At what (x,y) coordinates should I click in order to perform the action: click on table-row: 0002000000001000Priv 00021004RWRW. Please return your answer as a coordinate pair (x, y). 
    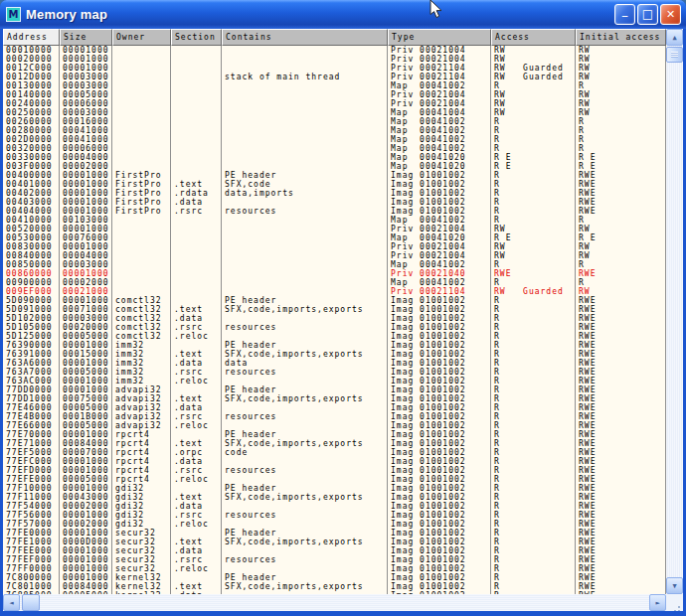
    Looking at the image, I should click on (334, 60).